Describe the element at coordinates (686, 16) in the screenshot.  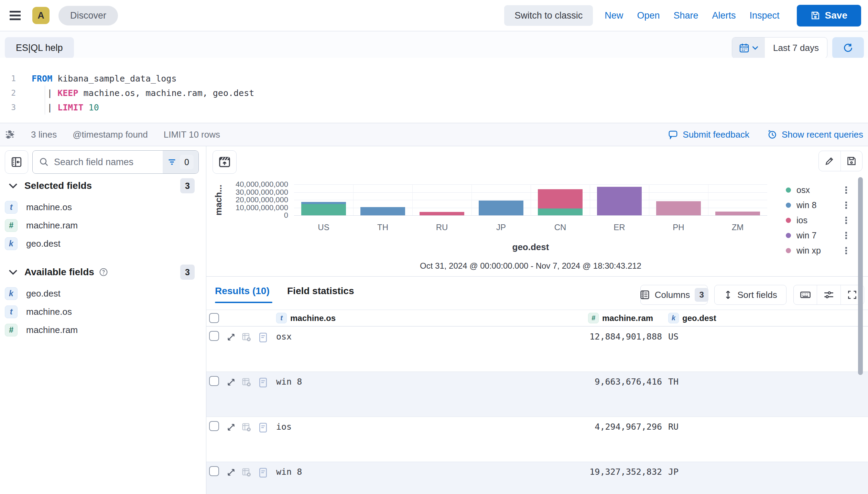
I see `topbar-link-share: Share` at that location.